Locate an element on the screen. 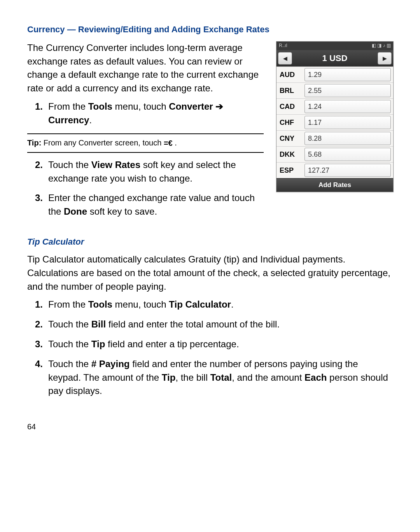 The width and height of the screenshot is (420, 532). phone-status-bar: R..ıl ◧ ◨ ♪ ▥ is located at coordinates (335, 46).